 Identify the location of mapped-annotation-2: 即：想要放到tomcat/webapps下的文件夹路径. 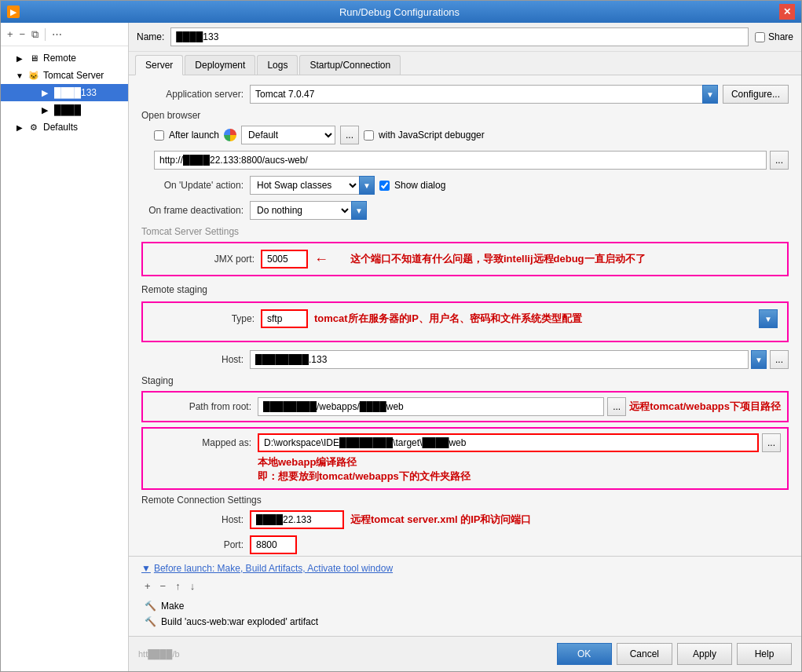
(519, 477).